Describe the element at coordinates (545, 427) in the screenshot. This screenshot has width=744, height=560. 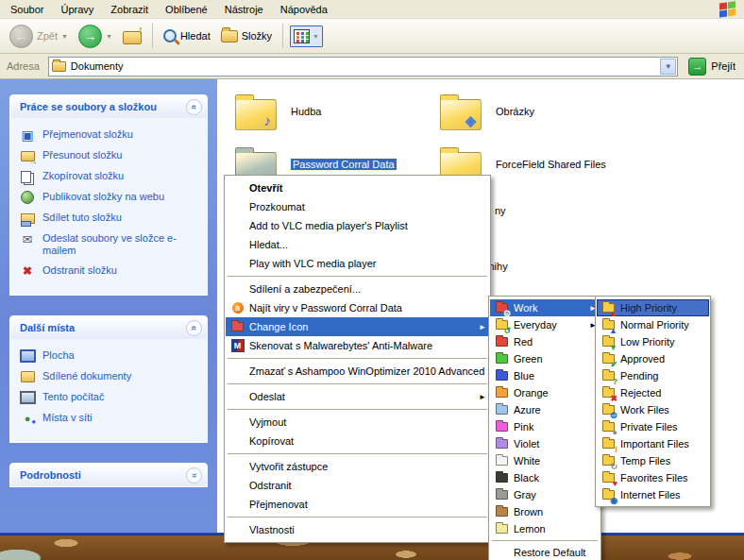
I see `menu-item: Pink` at that location.